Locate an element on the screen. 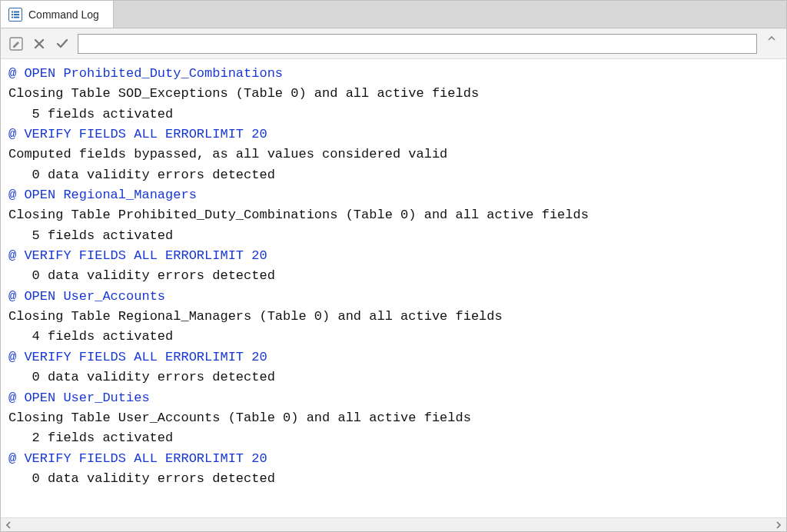 This screenshot has width=787, height=532. tab-label: Command Log is located at coordinates (64, 15).